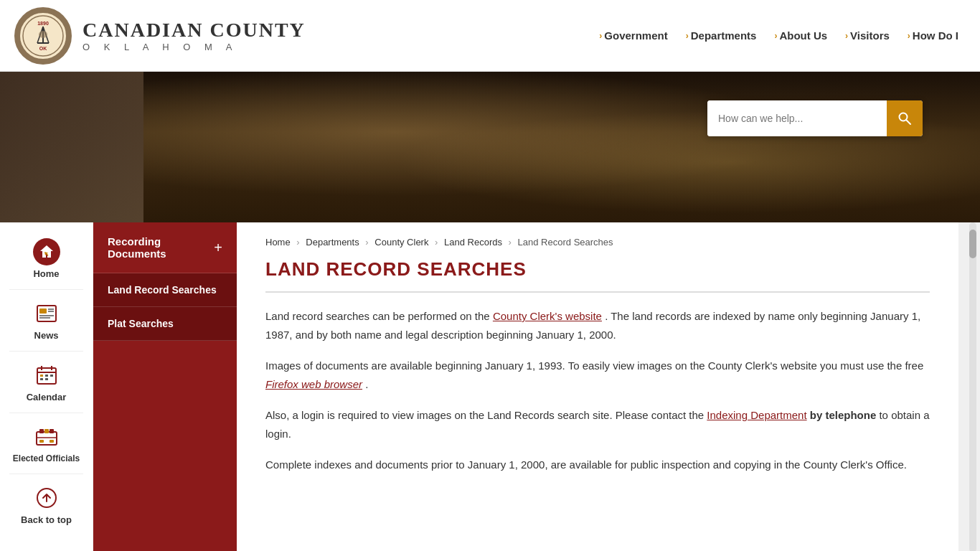  I want to click on sidebar-item-back-to-top: Back to top, so click(46, 505).